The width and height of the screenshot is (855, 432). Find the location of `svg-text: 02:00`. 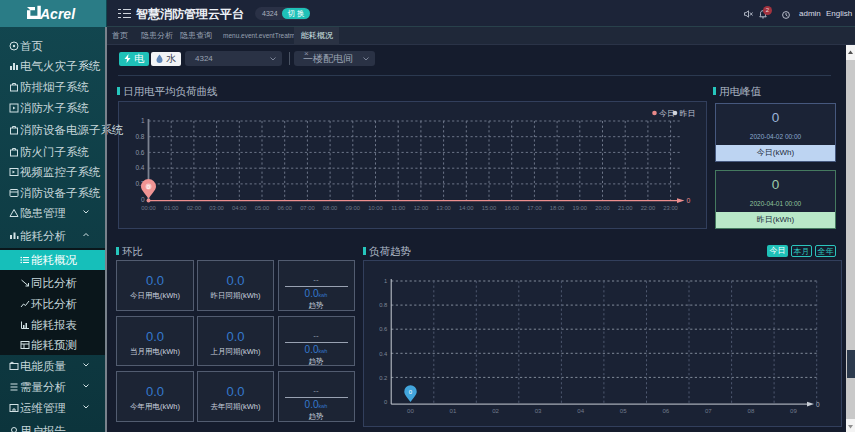

svg-text: 02:00 is located at coordinates (194, 208).